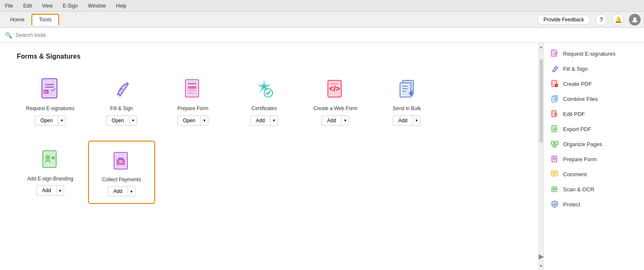 This screenshot has width=644, height=270. I want to click on sidebar-label: Edit PDF, so click(574, 114).